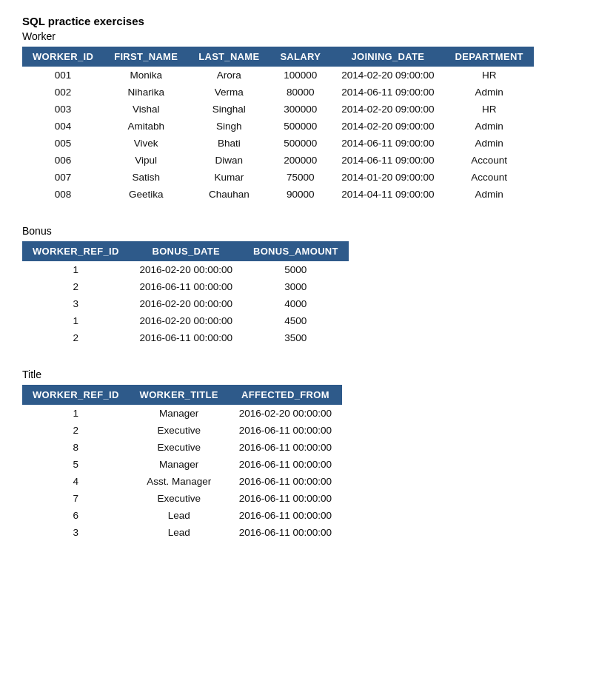 The width and height of the screenshot is (616, 686). What do you see at coordinates (182, 413) in the screenshot?
I see `table-row: 1Manager2016-02-20 00:00:00` at bounding box center [182, 413].